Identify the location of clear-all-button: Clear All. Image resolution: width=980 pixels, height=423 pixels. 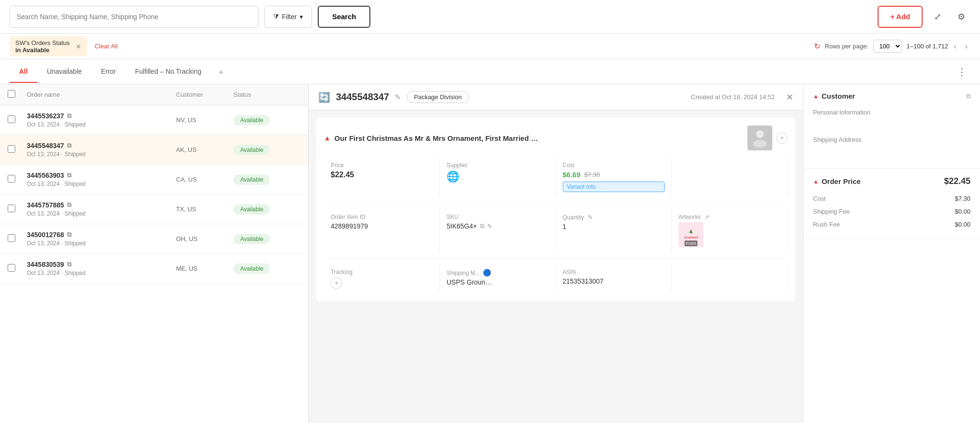
(106, 46).